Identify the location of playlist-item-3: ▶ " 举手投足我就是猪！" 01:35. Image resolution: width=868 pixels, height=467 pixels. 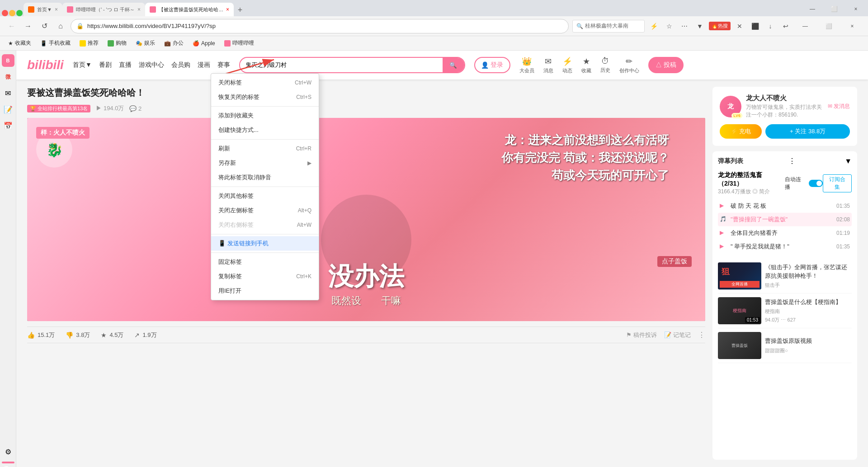
(785, 247).